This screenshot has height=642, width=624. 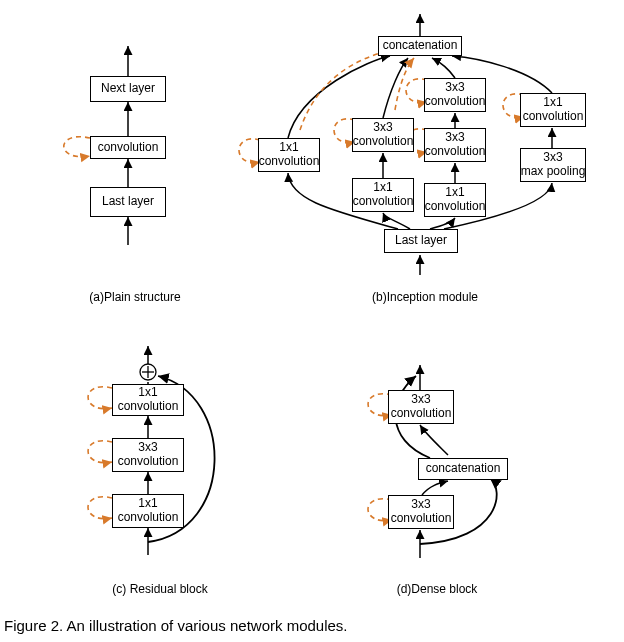 I want to click on b-b3-conv3x3a: 3x3 convolution, so click(x=455, y=145).